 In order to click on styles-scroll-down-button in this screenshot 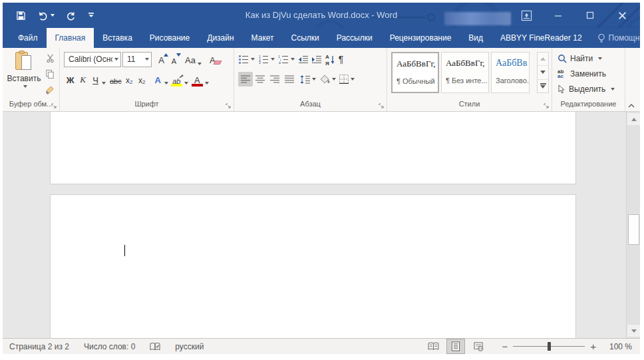, I will do `click(543, 73)`.